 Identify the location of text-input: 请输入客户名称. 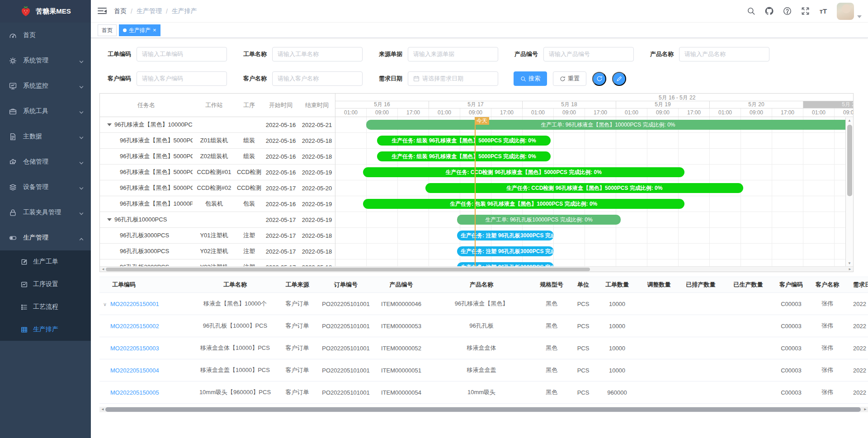
(317, 79).